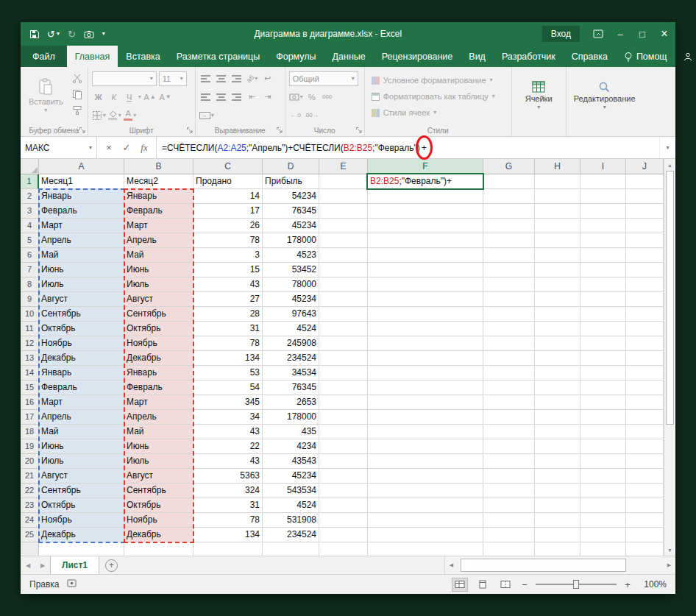 Image resolution: width=696 pixels, height=616 pixels. Describe the element at coordinates (644, 491) in the screenshot. I see `cell-J22` at that location.